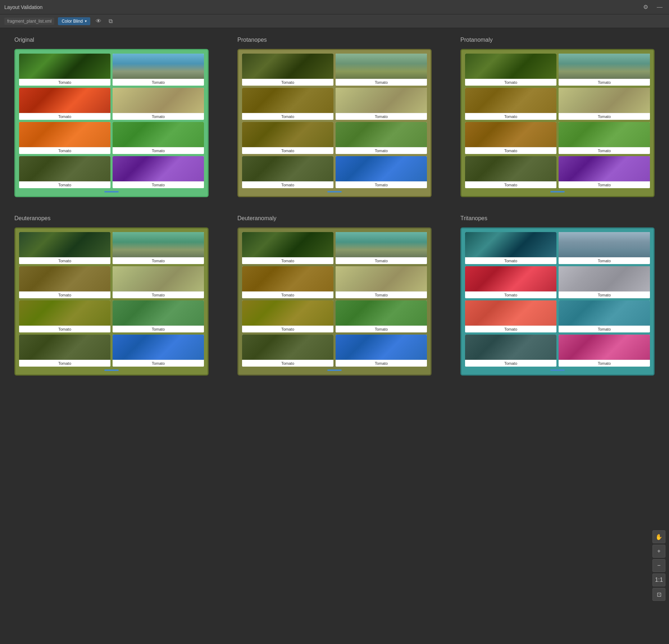 This screenshot has width=669, height=644. What do you see at coordinates (288, 313) in the screenshot?
I see `image-flower-deuteranomaly` at bounding box center [288, 313].